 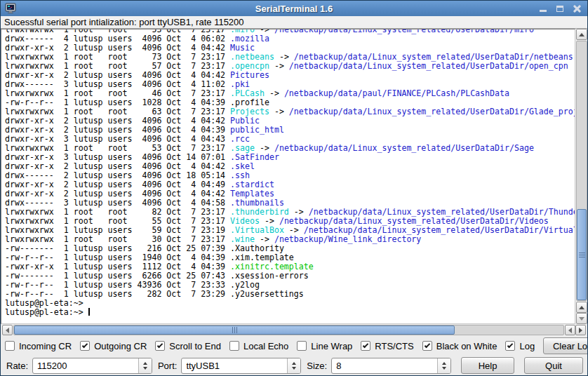 I want to click on checkbox-incoming-cr: Incoming CR, so click(x=38, y=347).